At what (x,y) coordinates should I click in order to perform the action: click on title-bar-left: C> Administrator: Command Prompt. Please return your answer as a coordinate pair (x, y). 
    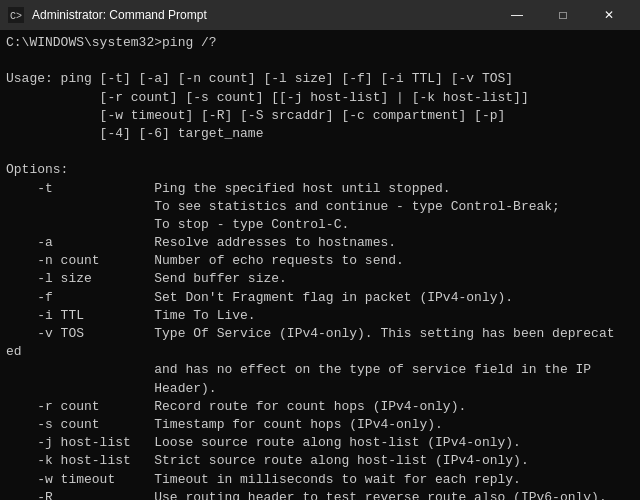
    Looking at the image, I should click on (108, 15).